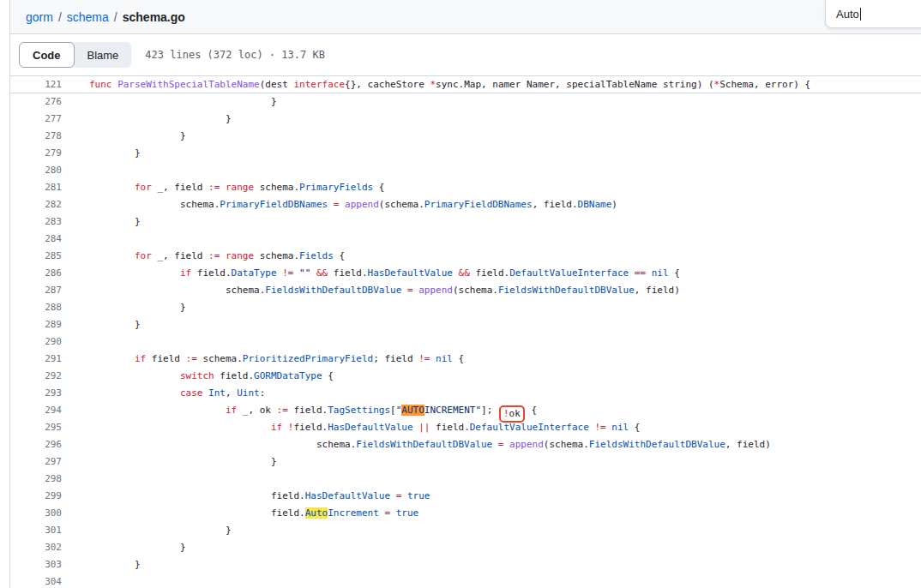 The width and height of the screenshot is (921, 588). I want to click on line-number: 301, so click(36, 531).